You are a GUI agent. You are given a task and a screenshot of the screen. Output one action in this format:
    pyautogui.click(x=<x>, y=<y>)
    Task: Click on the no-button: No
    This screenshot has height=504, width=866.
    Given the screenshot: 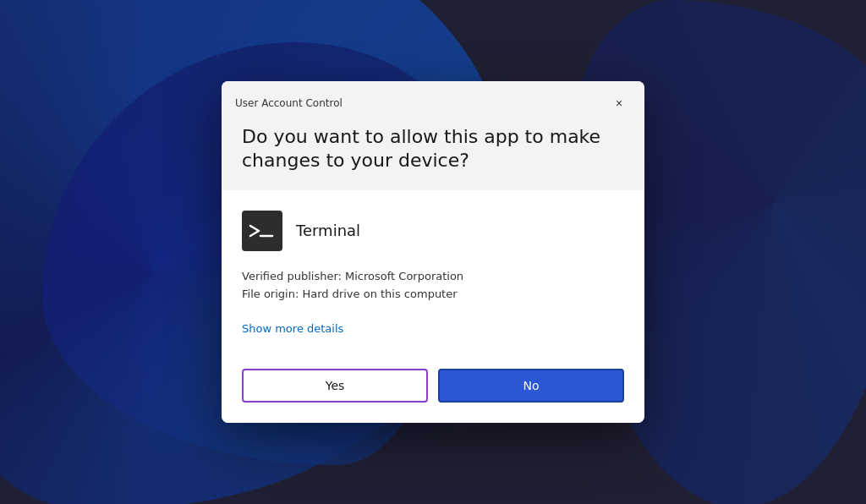 What is the action you would take?
    pyautogui.click(x=531, y=386)
    